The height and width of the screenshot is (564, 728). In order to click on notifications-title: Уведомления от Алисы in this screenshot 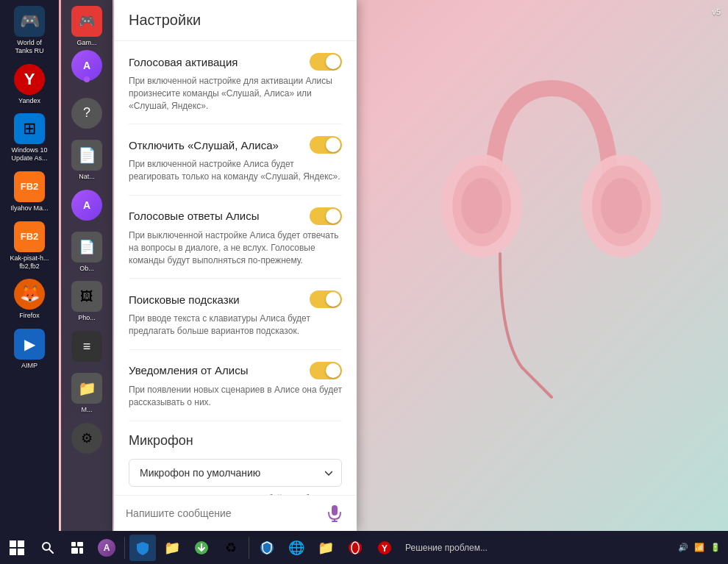, I will do `click(188, 371)`.